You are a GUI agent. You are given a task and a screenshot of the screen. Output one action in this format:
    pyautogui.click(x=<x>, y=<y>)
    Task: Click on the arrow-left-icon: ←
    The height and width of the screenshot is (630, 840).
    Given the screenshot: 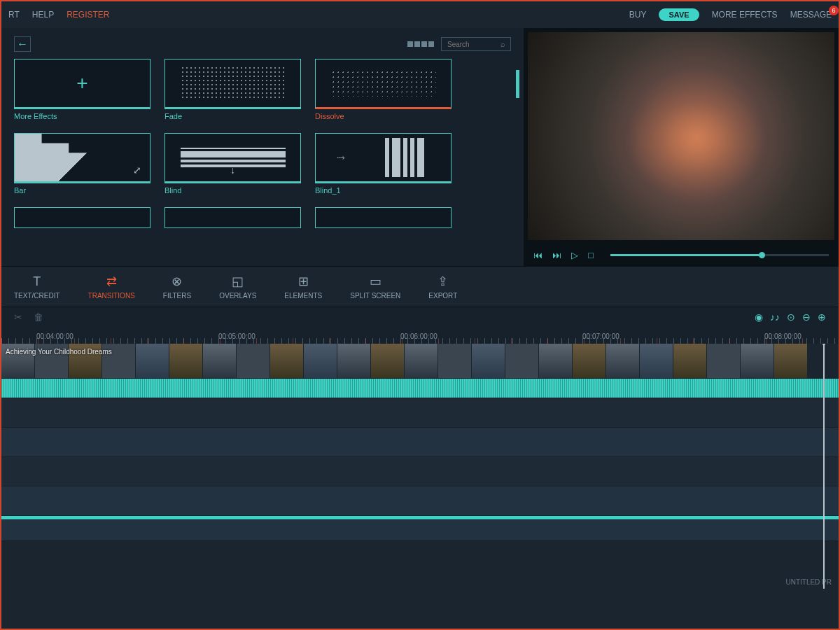 What is the action you would take?
    pyautogui.click(x=22, y=44)
    